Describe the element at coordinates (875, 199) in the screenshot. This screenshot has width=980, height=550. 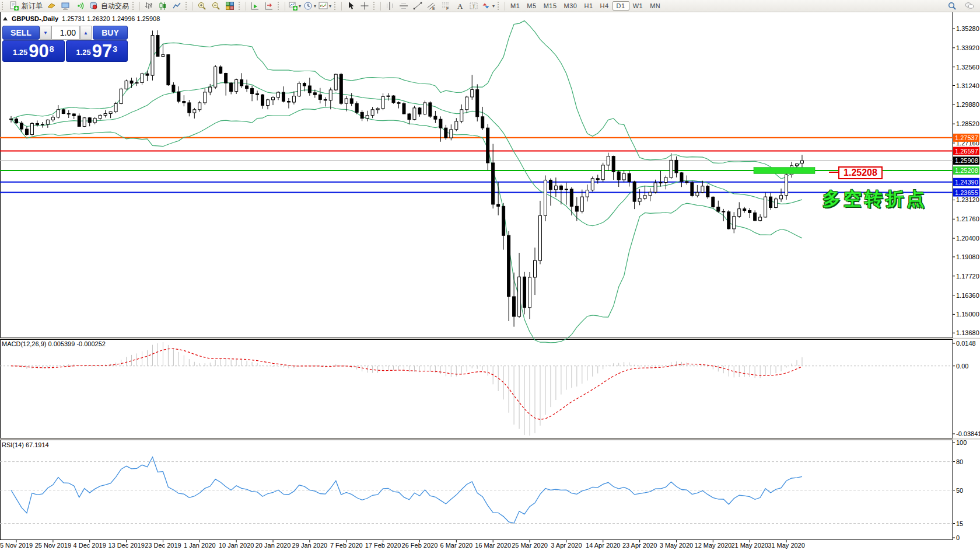
I see `turning-point-annotation: 多空转折点` at that location.